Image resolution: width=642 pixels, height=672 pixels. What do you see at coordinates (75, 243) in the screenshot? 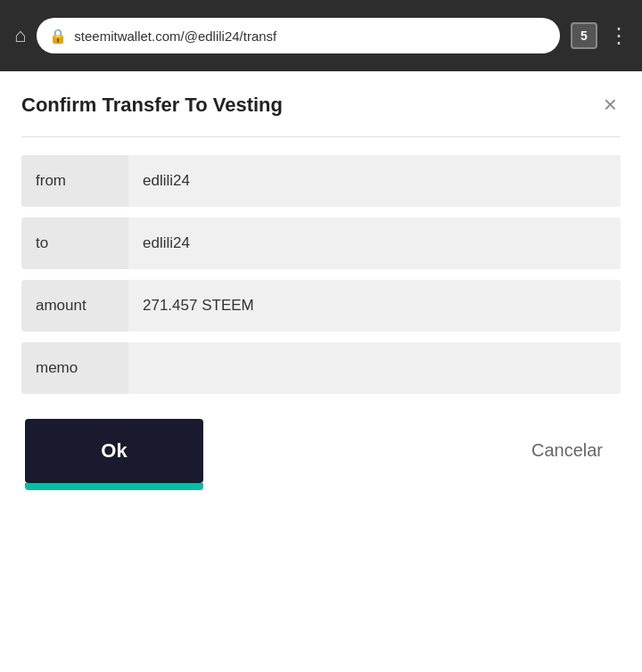
I see `to-label: to` at bounding box center [75, 243].